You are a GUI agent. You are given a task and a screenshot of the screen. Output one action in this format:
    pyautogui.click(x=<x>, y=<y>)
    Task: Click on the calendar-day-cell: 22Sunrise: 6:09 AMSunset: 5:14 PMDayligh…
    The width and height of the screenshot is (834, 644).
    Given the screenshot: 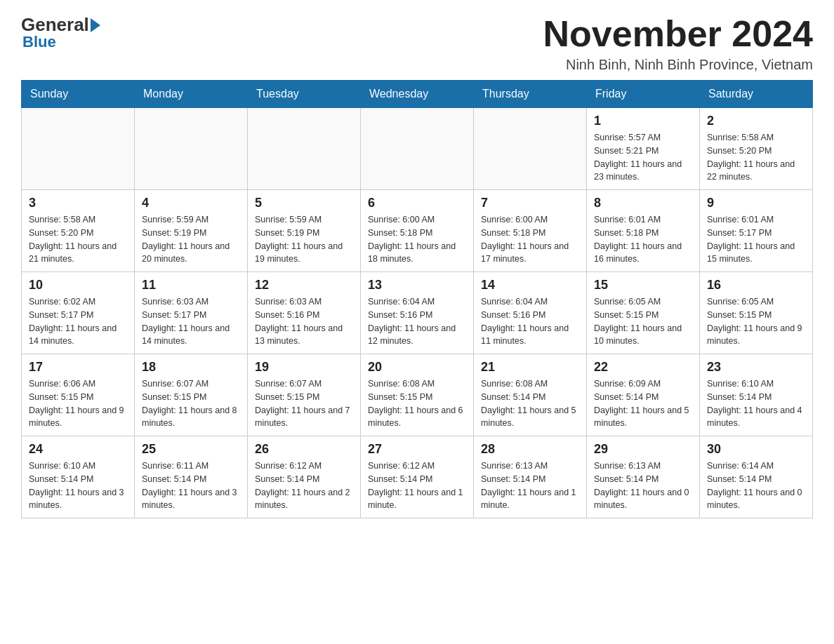 What is the action you would take?
    pyautogui.click(x=643, y=396)
    